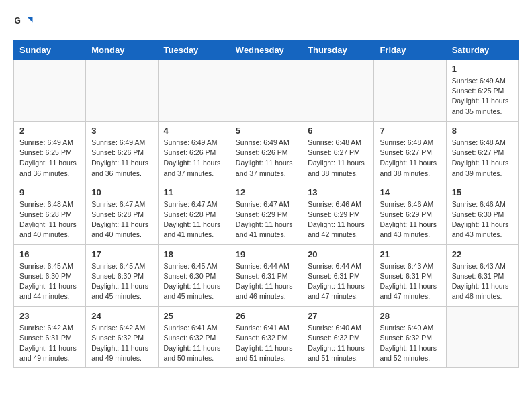  What do you see at coordinates (482, 275) in the screenshot?
I see `calendar-cell: 22Sunrise: 6:43 AM Sunset: 6:31 PM Dayli…` at bounding box center [482, 275].